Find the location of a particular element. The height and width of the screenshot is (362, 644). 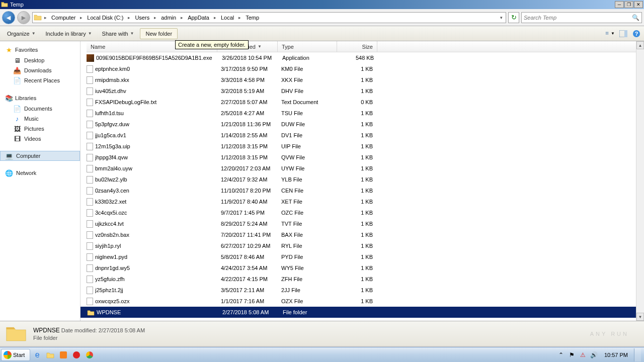

file-row: iuv405zt.dhv3/2/2018 5:19 AMDHV File1 KB is located at coordinates (362, 91).